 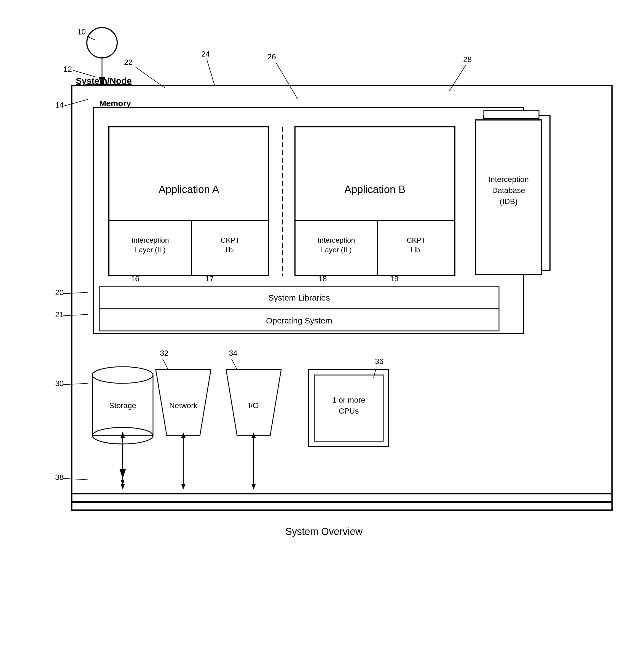 I want to click on svg-text: 26, so click(x=272, y=57).